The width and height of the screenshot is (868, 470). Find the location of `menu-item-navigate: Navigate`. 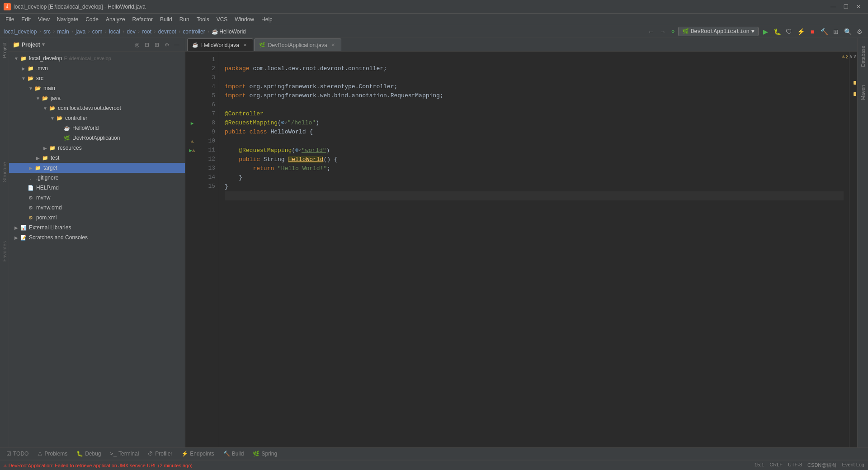

menu-item-navigate: Navigate is located at coordinates (68, 19).